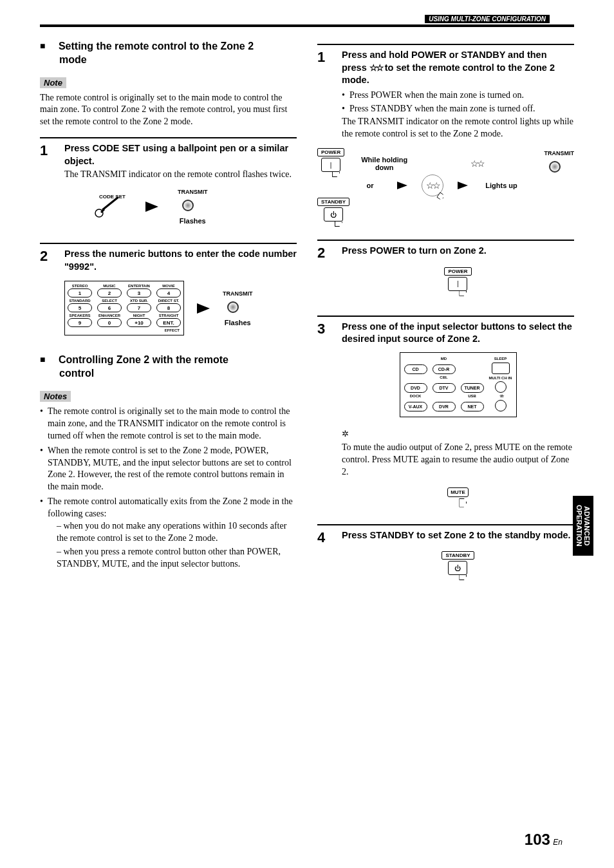 This screenshot has width=614, height=868. What do you see at coordinates (458, 282) in the screenshot?
I see `power-button-icon: POWER |` at bounding box center [458, 282].